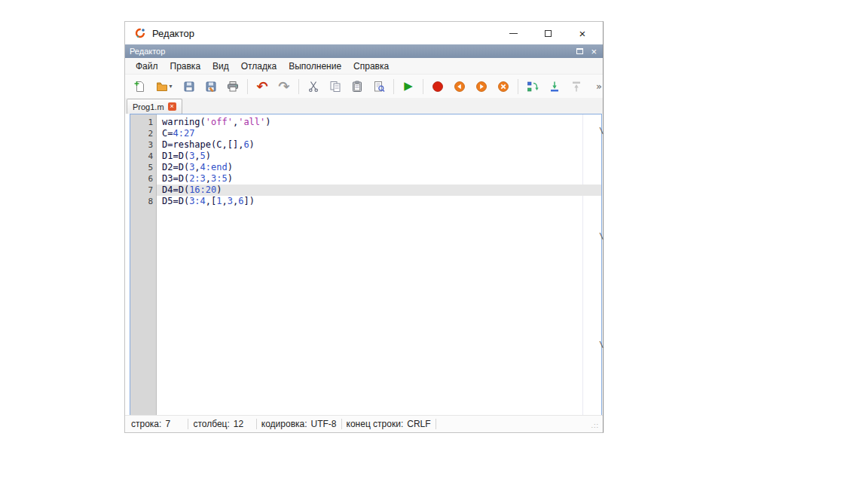 This screenshot has width=868, height=488. What do you see at coordinates (139, 87) in the screenshot?
I see `new-script-button` at bounding box center [139, 87].